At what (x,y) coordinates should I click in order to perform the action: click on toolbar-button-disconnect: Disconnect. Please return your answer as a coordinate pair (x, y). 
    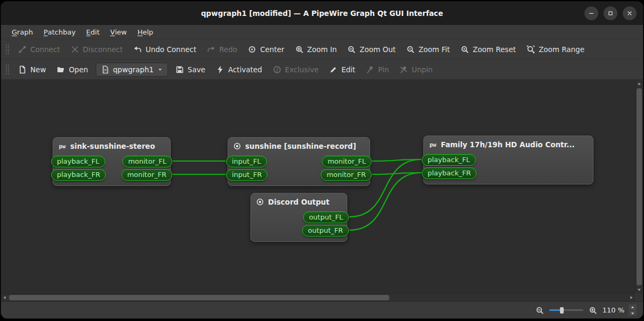
    Looking at the image, I should click on (97, 49).